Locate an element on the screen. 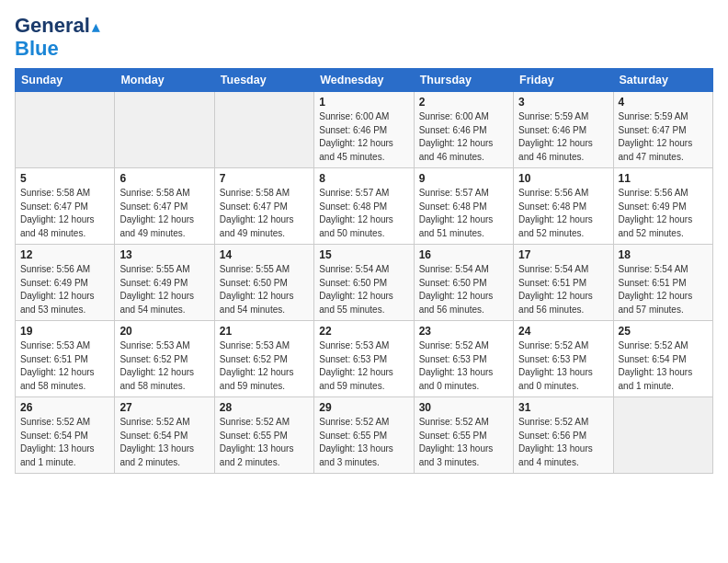 The width and height of the screenshot is (728, 563). calendar-cell: 18Sunrise: 5:54 AM Sunset: 6:51 PM Dayli… is located at coordinates (663, 283).